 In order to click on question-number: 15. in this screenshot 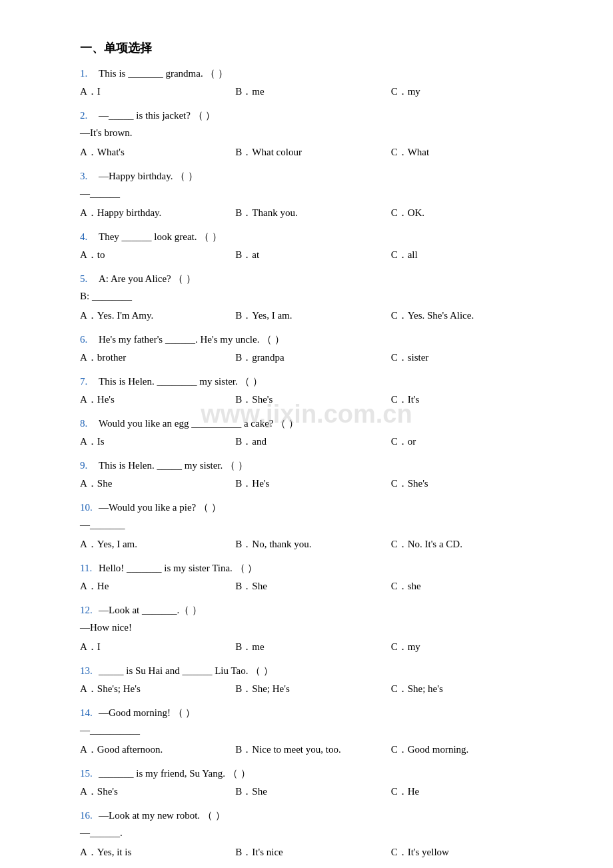, I will do `click(89, 773)`.